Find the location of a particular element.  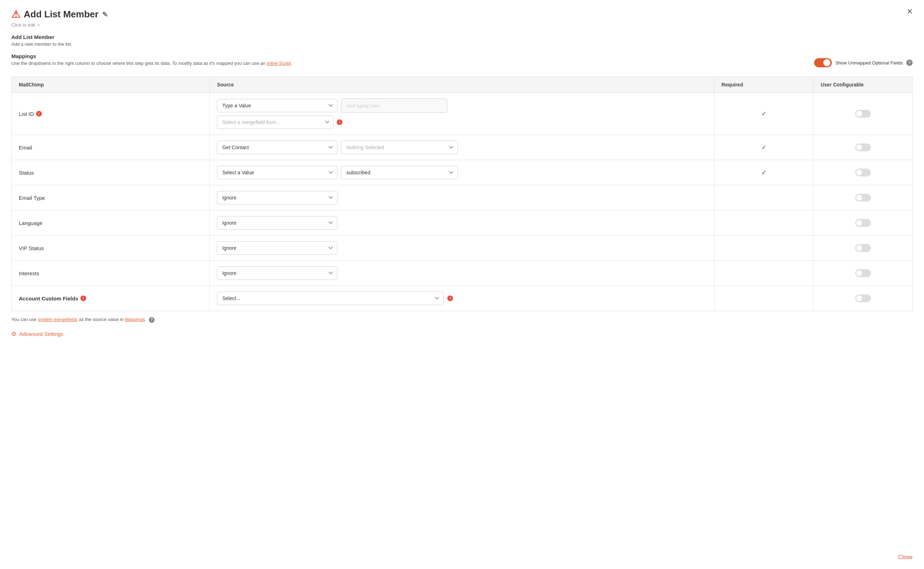

footer-help-icon: ? is located at coordinates (152, 320).